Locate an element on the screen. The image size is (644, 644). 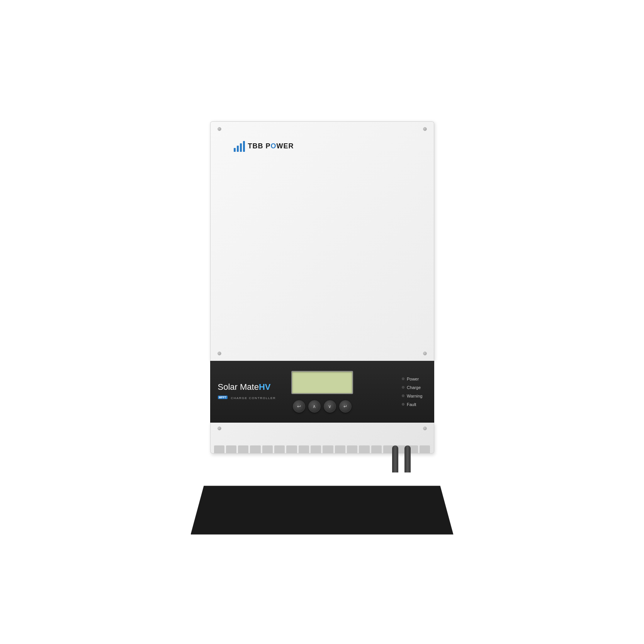
tbb-signal-icon is located at coordinates (240, 146).